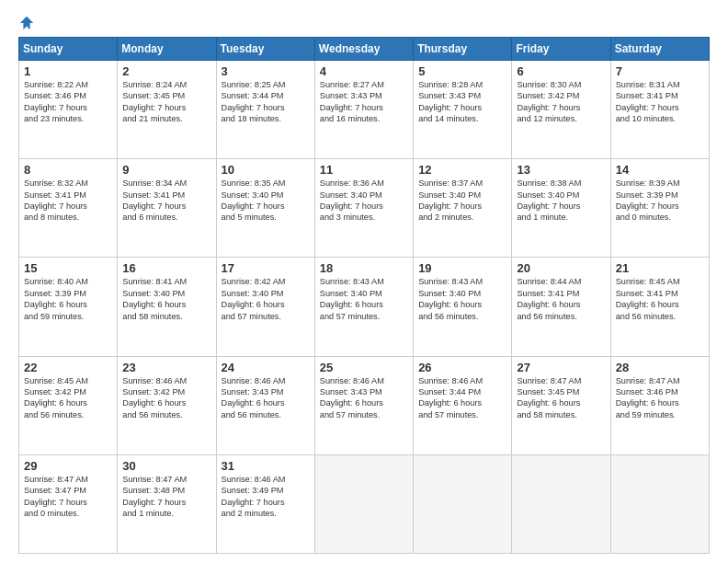 The height and width of the screenshot is (563, 728). I want to click on day-number: 29, so click(68, 465).